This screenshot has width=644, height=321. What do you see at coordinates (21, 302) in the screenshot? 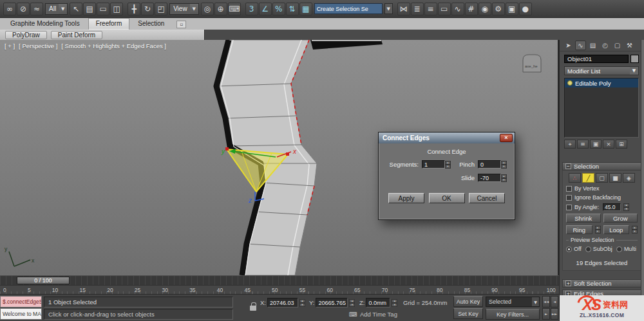
I see `maxscript-mini-listener-macro: $.connectEdgeS` at bounding box center [21, 302].